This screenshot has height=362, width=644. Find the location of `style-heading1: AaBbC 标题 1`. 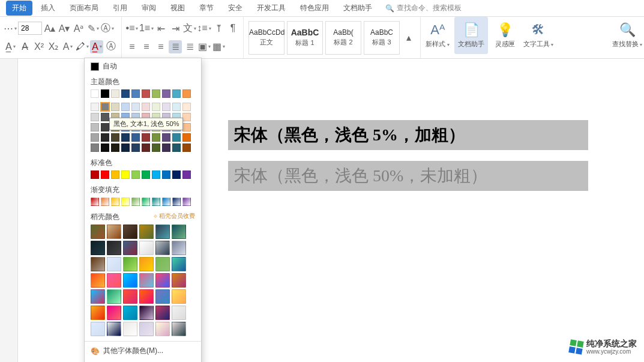

style-heading1: AaBbC 标题 1 is located at coordinates (305, 38).